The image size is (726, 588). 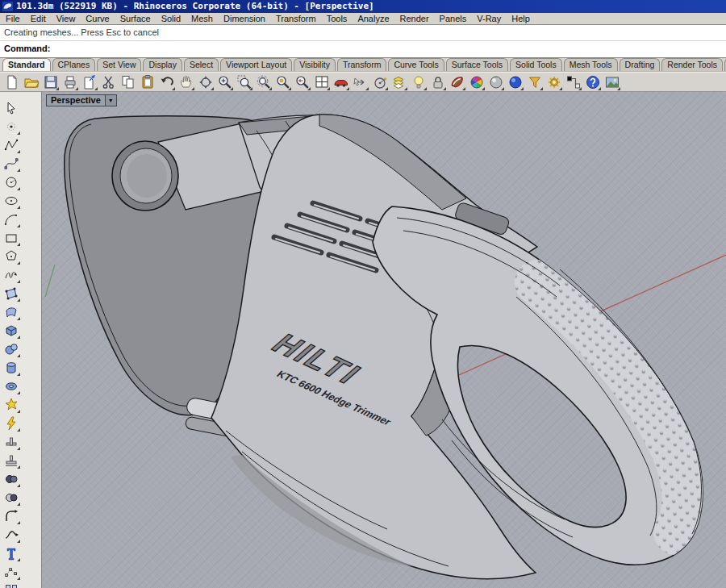 What do you see at coordinates (263, 82) in the screenshot?
I see `zoom-extents-icon` at bounding box center [263, 82].